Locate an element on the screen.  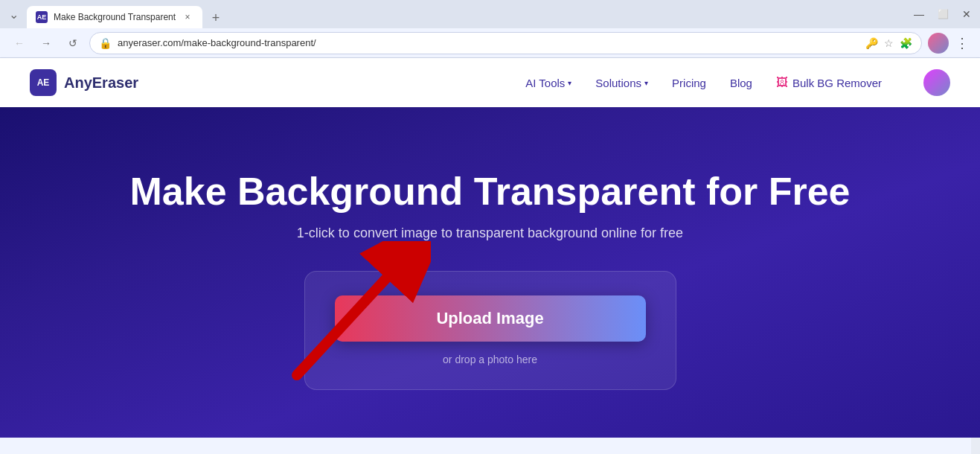
blog-label: Blog is located at coordinates (741, 83).